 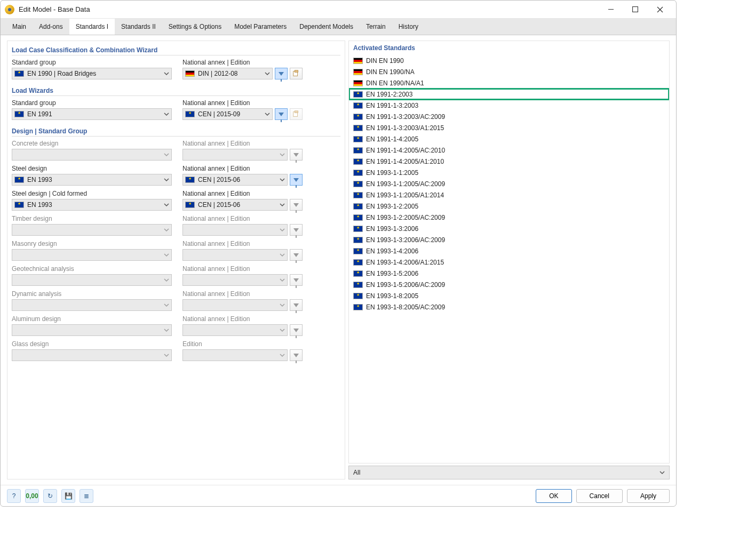 What do you see at coordinates (50, 496) in the screenshot?
I see `refresh-icon: ↻` at bounding box center [50, 496].